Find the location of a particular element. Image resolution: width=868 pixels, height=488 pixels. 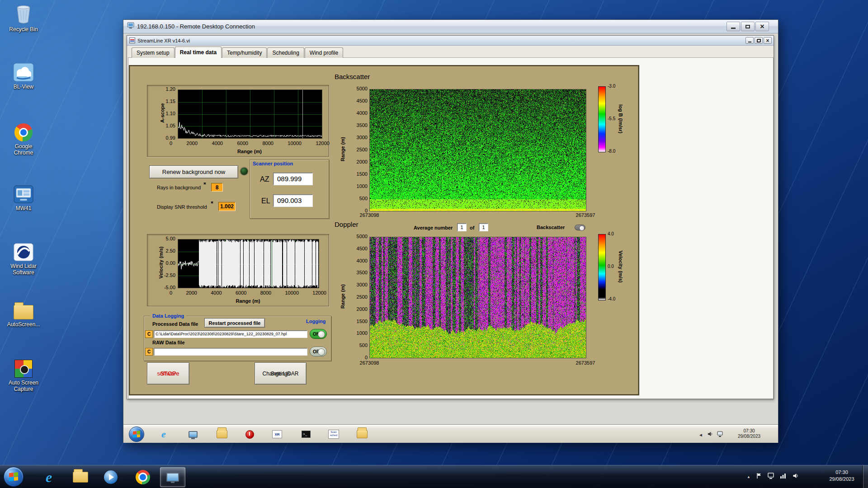

el-value-field: 090.003 is located at coordinates (293, 201).